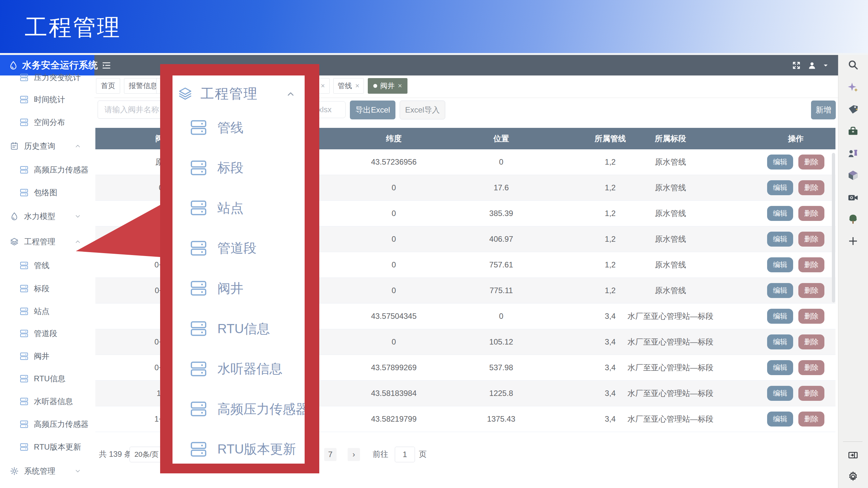 The width and height of the screenshot is (868, 488). What do you see at coordinates (348, 86) in the screenshot?
I see `tab-5: 管线×` at bounding box center [348, 86].